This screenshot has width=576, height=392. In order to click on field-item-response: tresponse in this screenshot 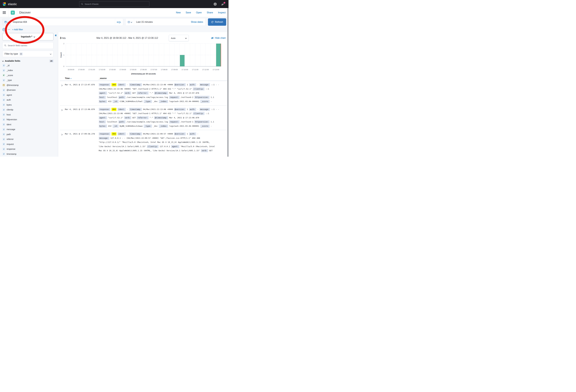, I will do `click(28, 149)`.